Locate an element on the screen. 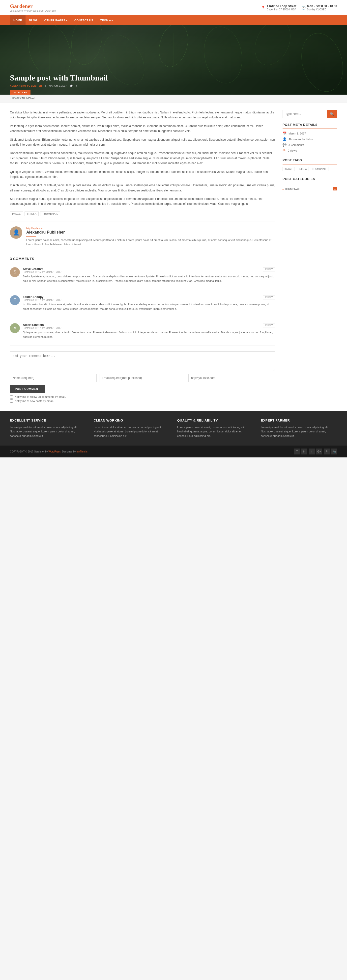 The height and width of the screenshot is (980, 347). notify-posts-label: Notify me of new posts by email. is located at coordinates (142, 401).